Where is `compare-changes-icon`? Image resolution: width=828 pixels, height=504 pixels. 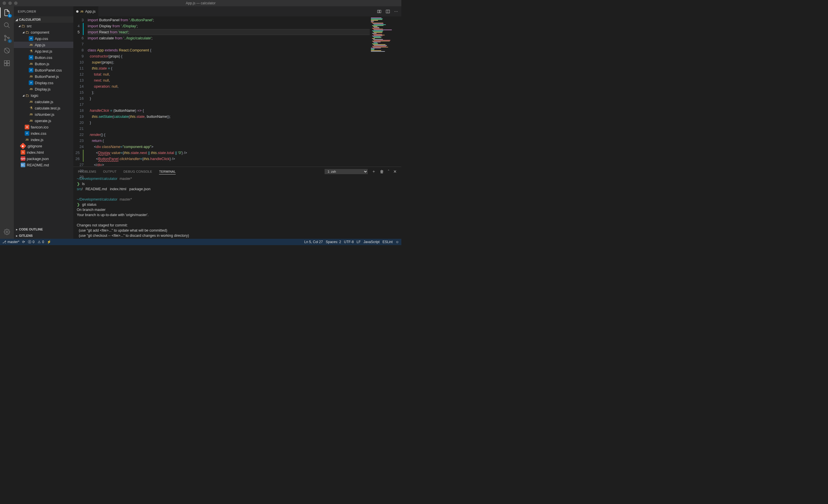 compare-changes-icon is located at coordinates (379, 11).